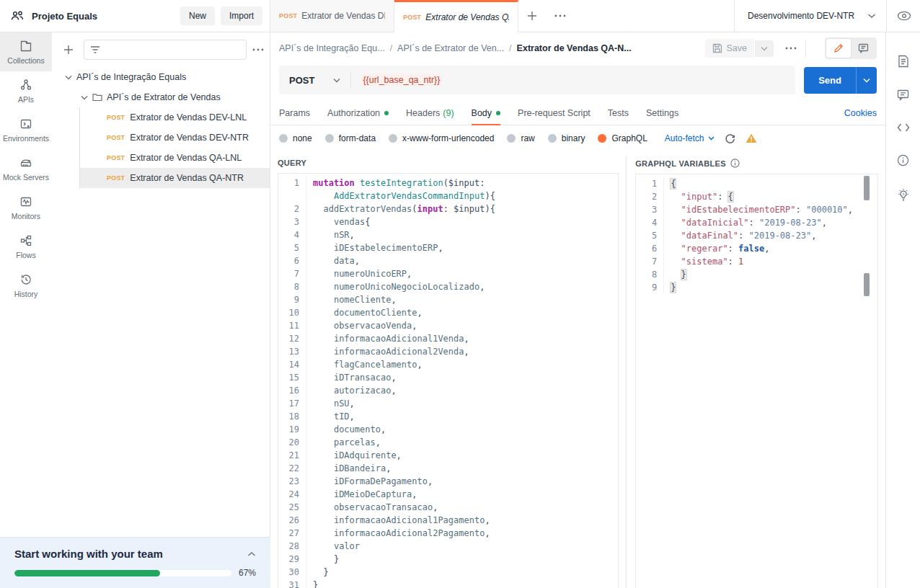 This screenshot has width=920, height=588. Describe the element at coordinates (161, 97) in the screenshot. I see `tree-folder: API´s de Extrator de Vendas` at that location.